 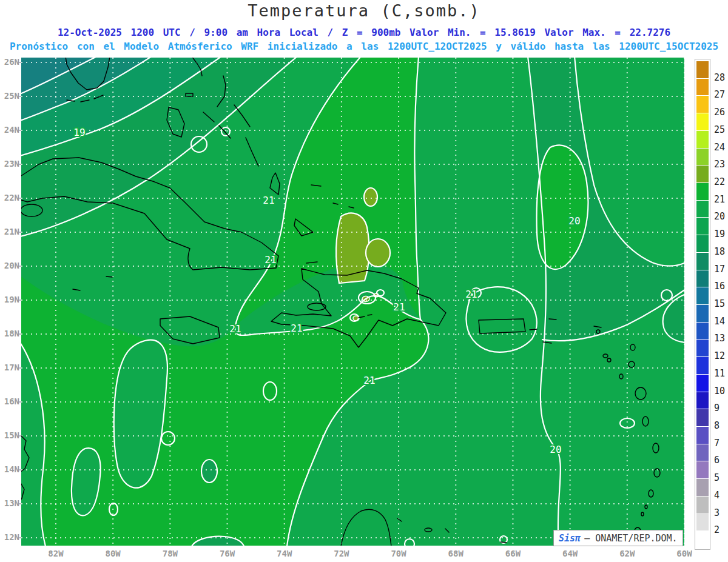 I want to click on colorbar-level-label: 25, so click(x=720, y=130).